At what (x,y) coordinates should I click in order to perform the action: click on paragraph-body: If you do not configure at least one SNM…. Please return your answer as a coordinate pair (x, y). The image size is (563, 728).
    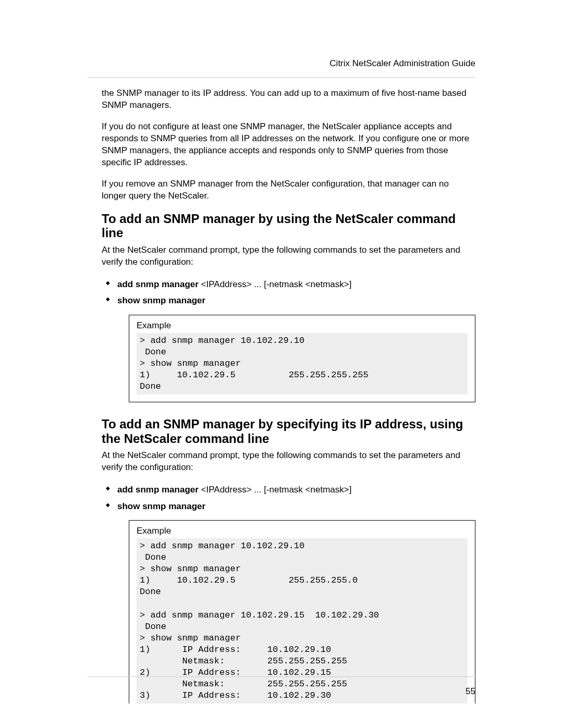
    Looking at the image, I should click on (289, 145).